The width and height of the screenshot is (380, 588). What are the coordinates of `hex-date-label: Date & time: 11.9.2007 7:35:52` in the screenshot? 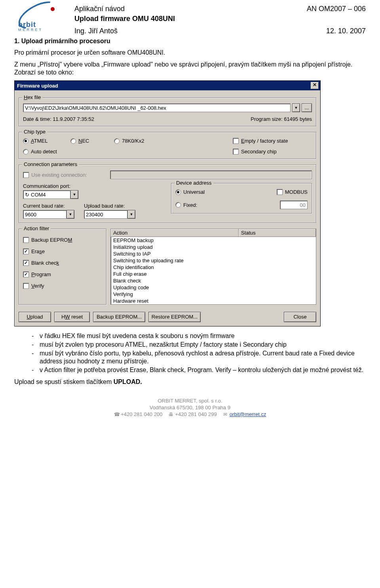 It's located at (59, 119).